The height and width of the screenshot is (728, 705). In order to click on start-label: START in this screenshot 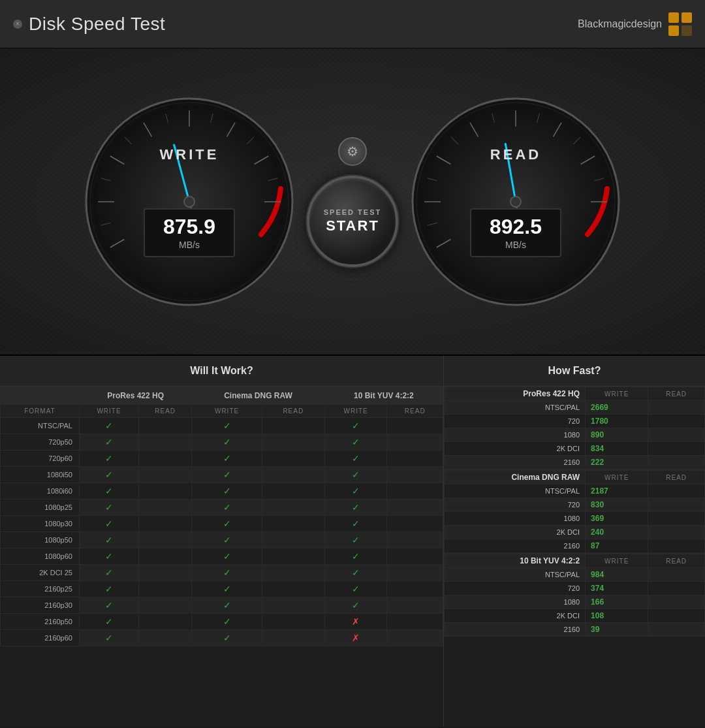, I will do `click(352, 226)`.